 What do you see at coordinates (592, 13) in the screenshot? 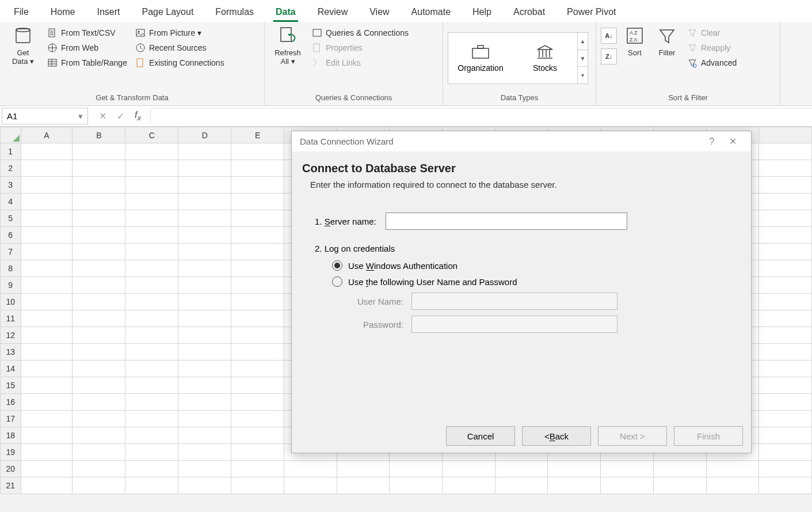
I see `tab-power-pivot: Power Pivot` at bounding box center [592, 13].